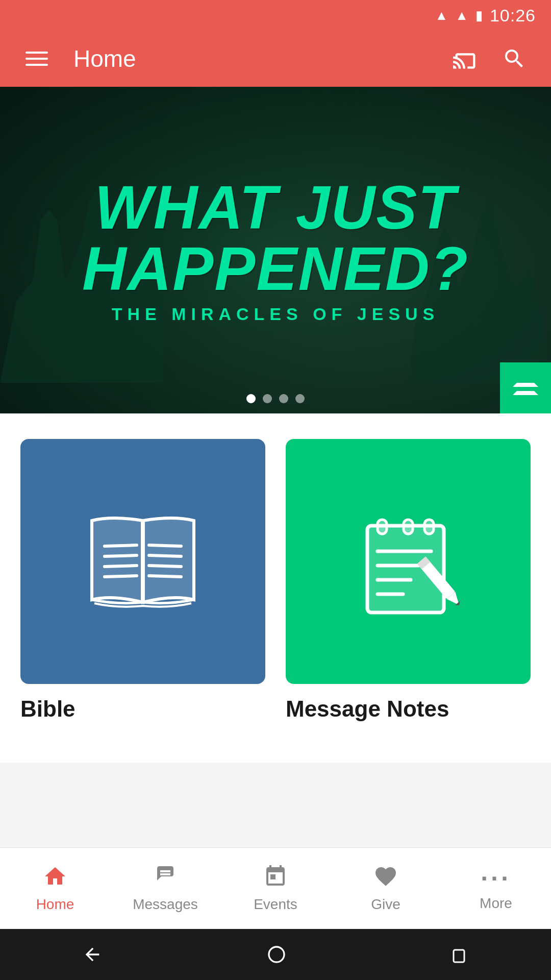 This screenshot has height=980, width=551. I want to click on nav-item-give: Give, so click(386, 888).